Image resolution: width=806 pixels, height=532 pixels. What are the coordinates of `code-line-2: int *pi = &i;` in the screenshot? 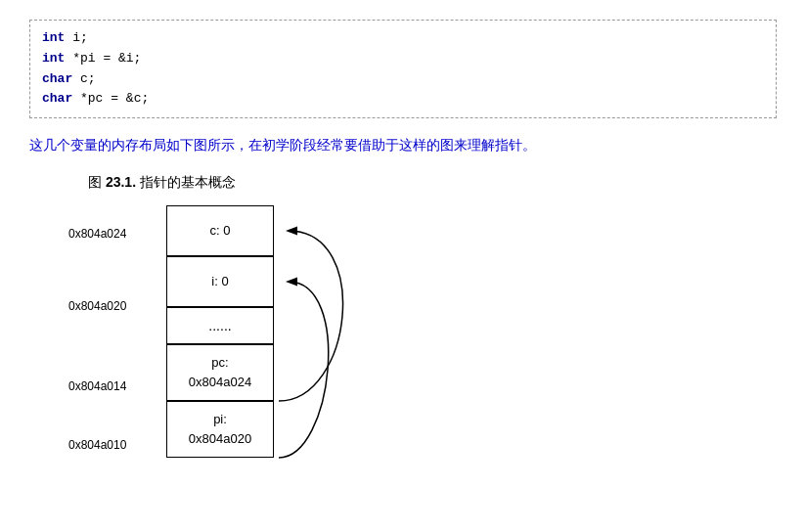 It's located at (403, 59).